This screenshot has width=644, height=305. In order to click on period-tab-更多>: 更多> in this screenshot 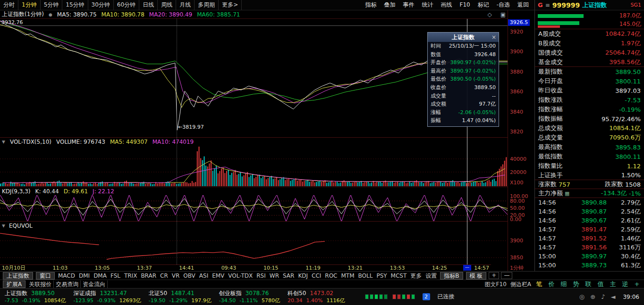, I will do `click(230, 5)`.